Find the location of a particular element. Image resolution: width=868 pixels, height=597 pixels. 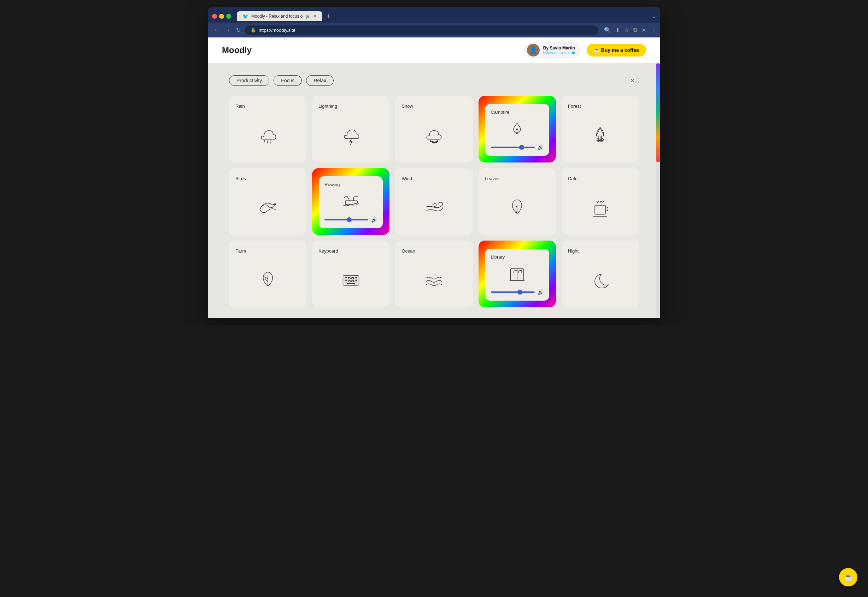

rowing-volume: 🔊 is located at coordinates (351, 220).